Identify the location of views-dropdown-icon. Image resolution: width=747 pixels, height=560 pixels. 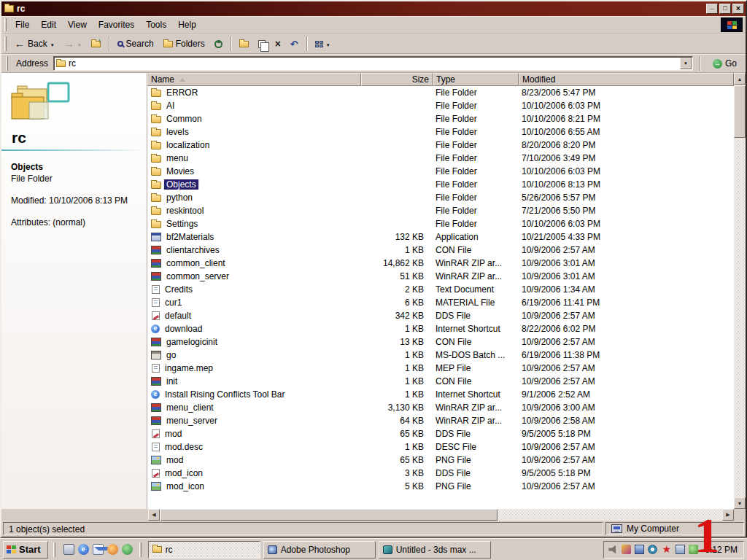
(328, 44).